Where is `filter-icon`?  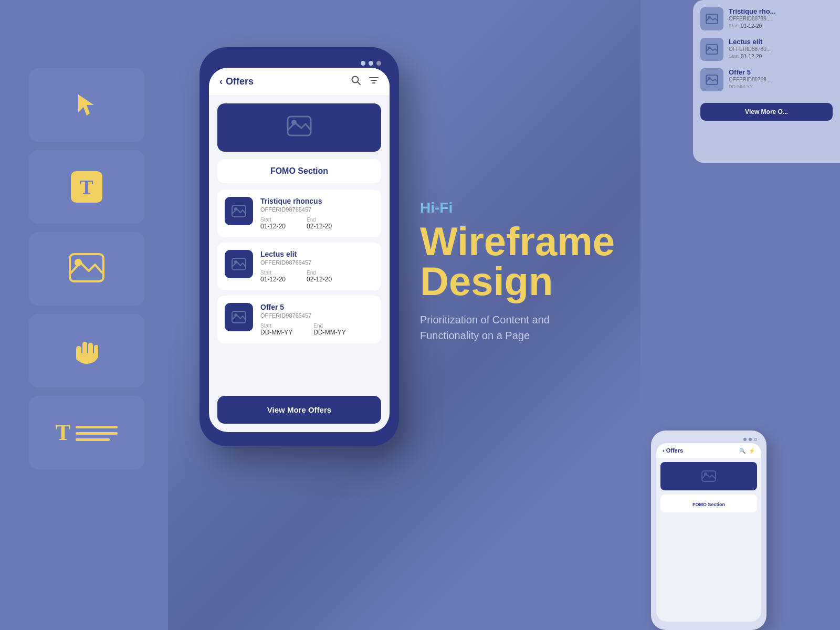
filter-icon is located at coordinates (374, 82).